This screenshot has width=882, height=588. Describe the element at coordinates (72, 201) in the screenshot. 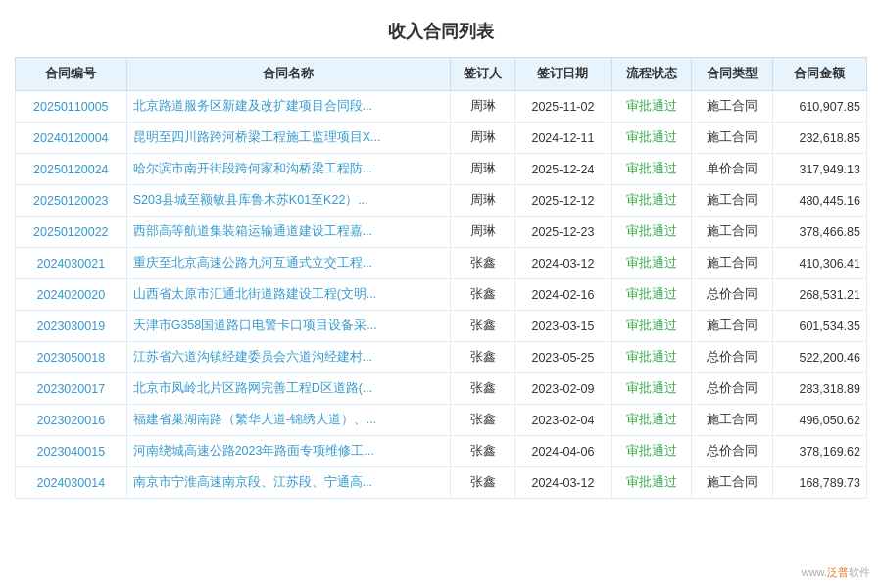

I see `cell-contract-id: 20250120023` at that location.